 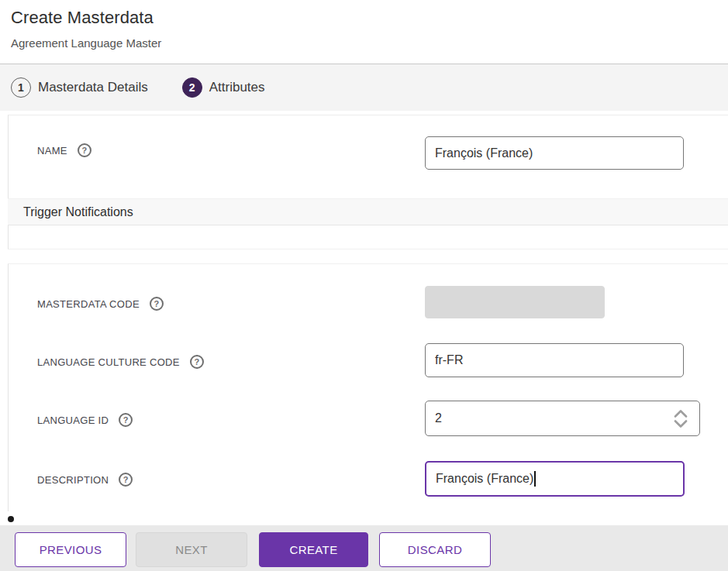 What do you see at coordinates (73, 480) in the screenshot?
I see `description-label: DESCRIPTION` at bounding box center [73, 480].